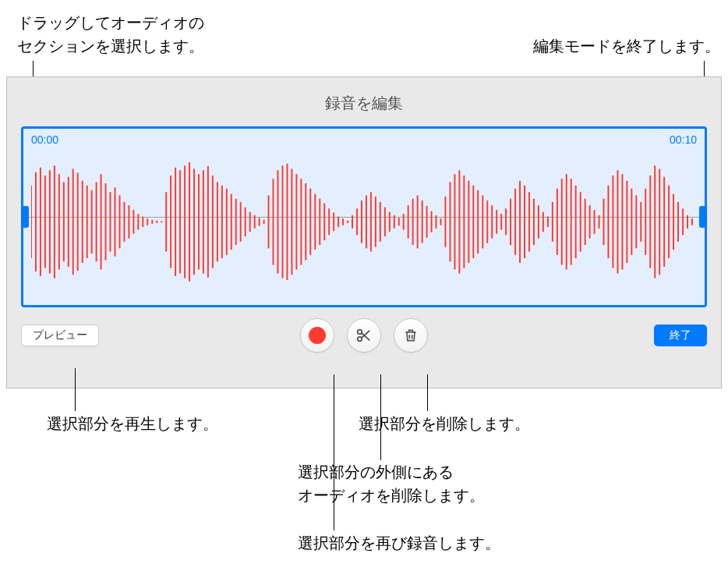 The height and width of the screenshot is (571, 728). Describe the element at coordinates (364, 335) in the screenshot. I see `editor-toolbar: プレビュー 終了` at that location.